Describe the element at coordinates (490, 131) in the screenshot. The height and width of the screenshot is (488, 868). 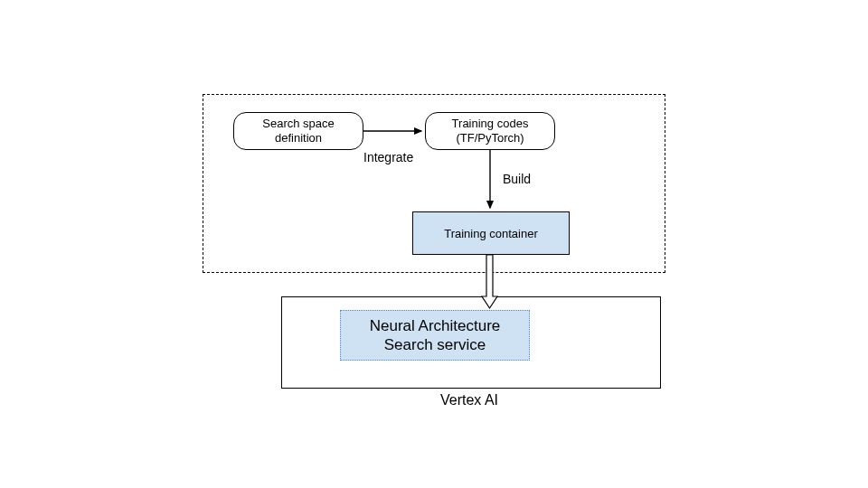
I see `node-training-codes: Training codes (TF/PyTorch)` at that location.